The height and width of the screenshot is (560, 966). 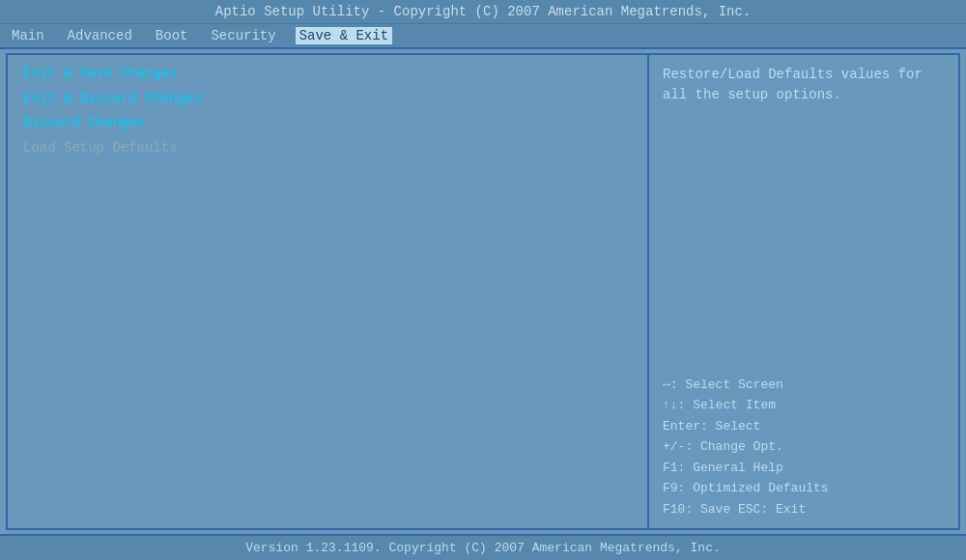 I want to click on option-load-defaults: Load Setup Defaults, so click(x=327, y=149).